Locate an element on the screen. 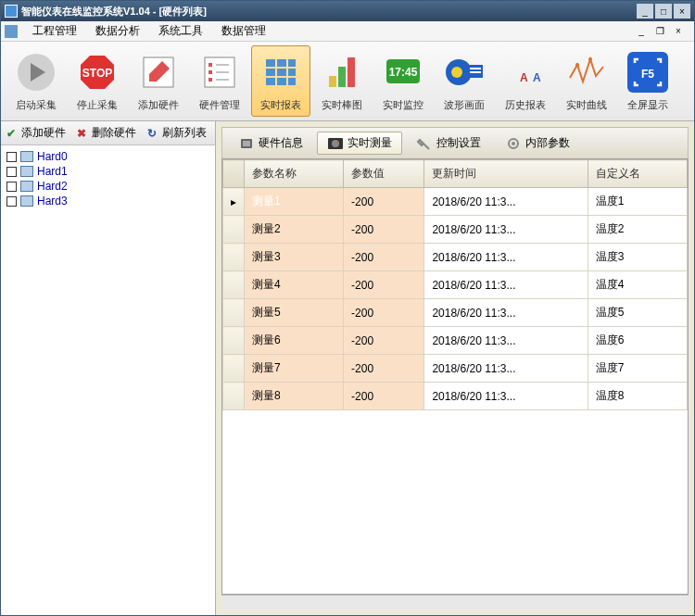 The image size is (695, 616). toolbar-curve-button: 实时曲线 is located at coordinates (587, 82).